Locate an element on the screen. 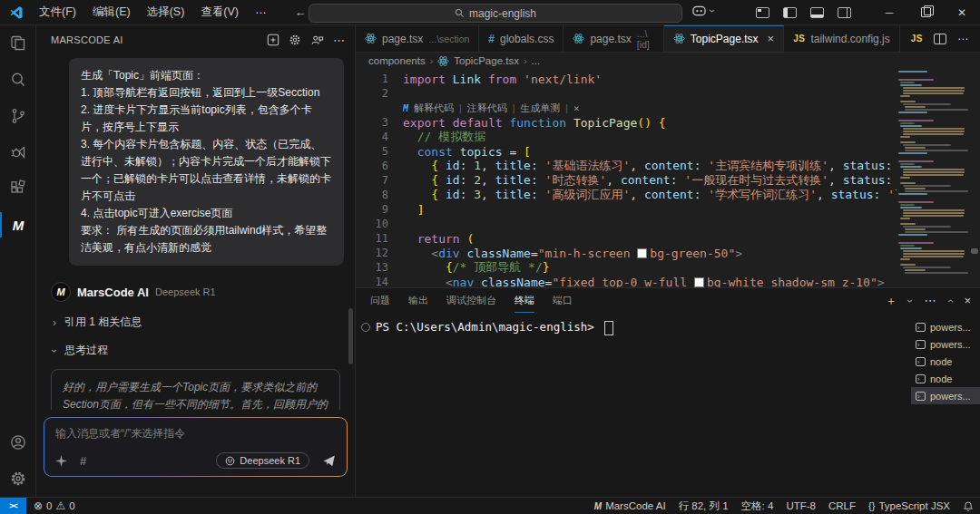 The image size is (980, 514). breadcrumb-item-1: TopicPage.tsx is located at coordinates (486, 61).